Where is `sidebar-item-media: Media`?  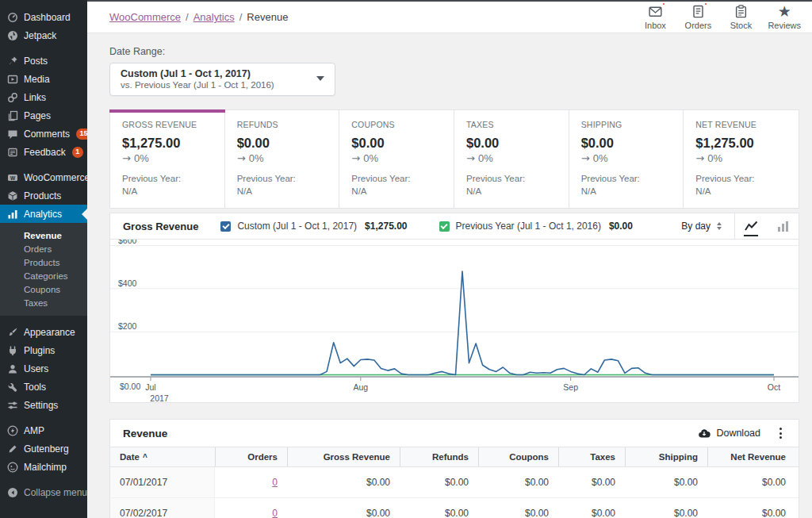 sidebar-item-media: Media is located at coordinates (44, 79).